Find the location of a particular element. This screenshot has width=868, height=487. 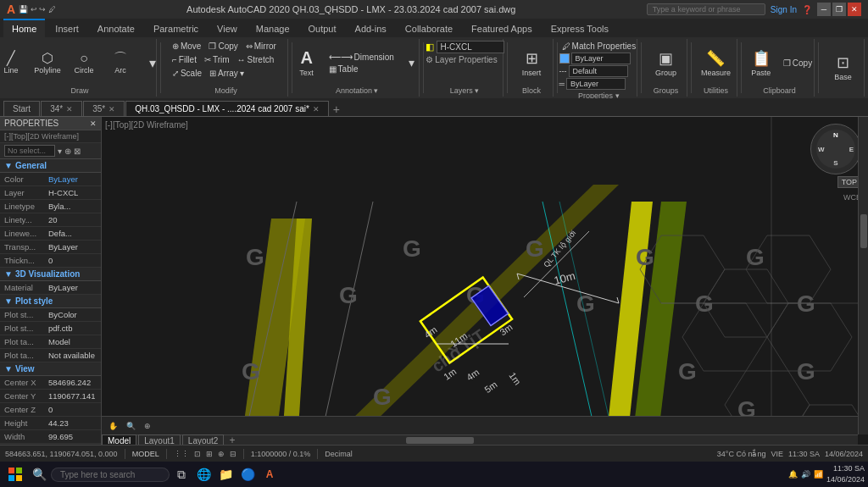

lineweight-dropdown: ByLayer is located at coordinates (596, 84).